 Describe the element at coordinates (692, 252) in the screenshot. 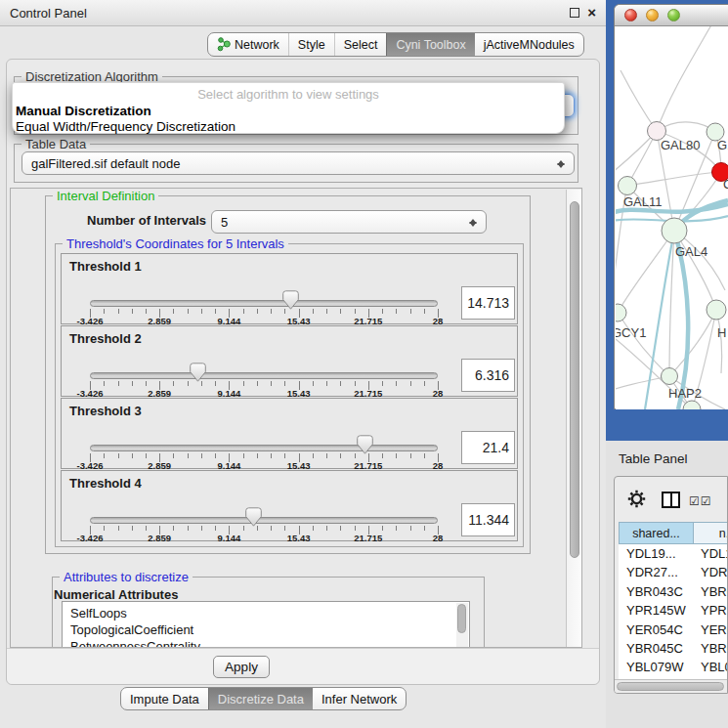

I see `node-label: GAL4` at that location.